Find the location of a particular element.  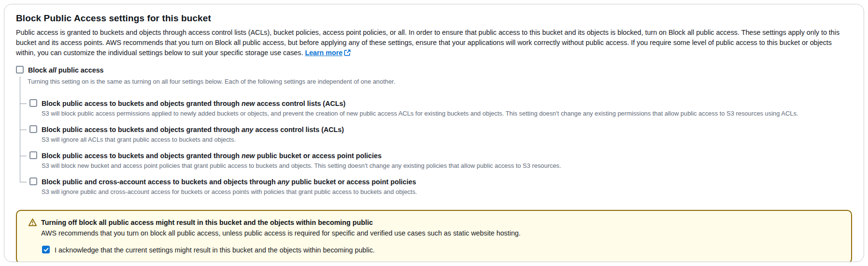

setting-row-any-policies: Block public and cross-account access to… is located at coordinates (436, 190).